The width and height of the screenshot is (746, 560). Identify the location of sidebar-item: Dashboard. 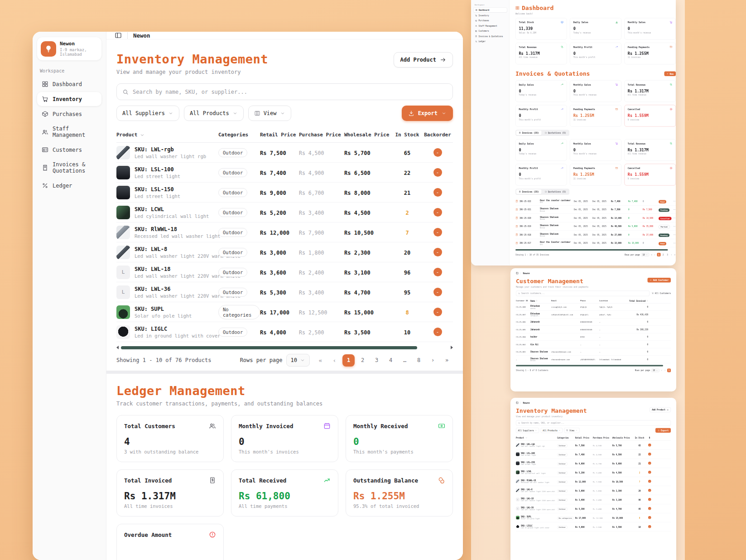
(69, 84).